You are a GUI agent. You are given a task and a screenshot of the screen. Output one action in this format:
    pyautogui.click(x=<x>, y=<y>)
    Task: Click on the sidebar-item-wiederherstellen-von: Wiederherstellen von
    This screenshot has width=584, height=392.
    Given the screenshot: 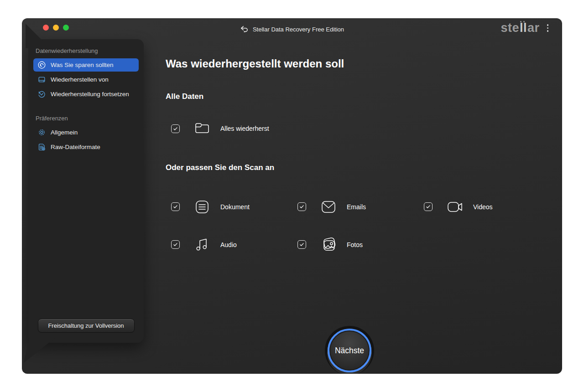 What is the action you would take?
    pyautogui.click(x=86, y=79)
    